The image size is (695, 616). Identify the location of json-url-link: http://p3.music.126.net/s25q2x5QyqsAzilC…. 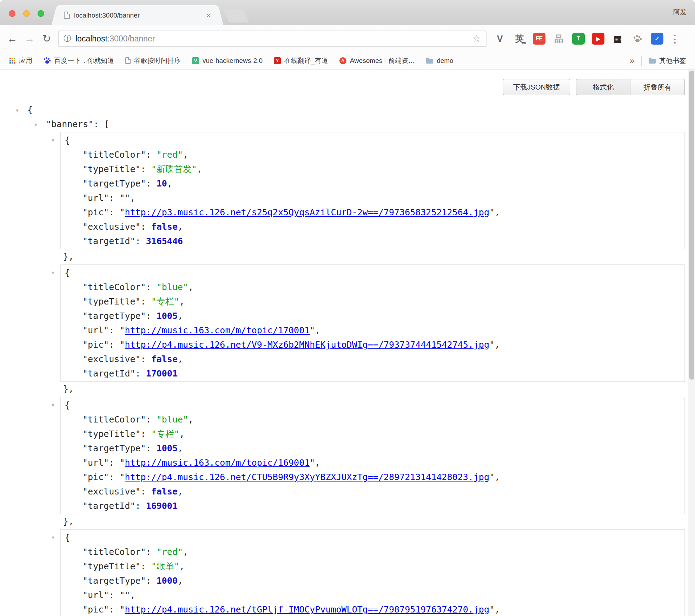
(307, 212).